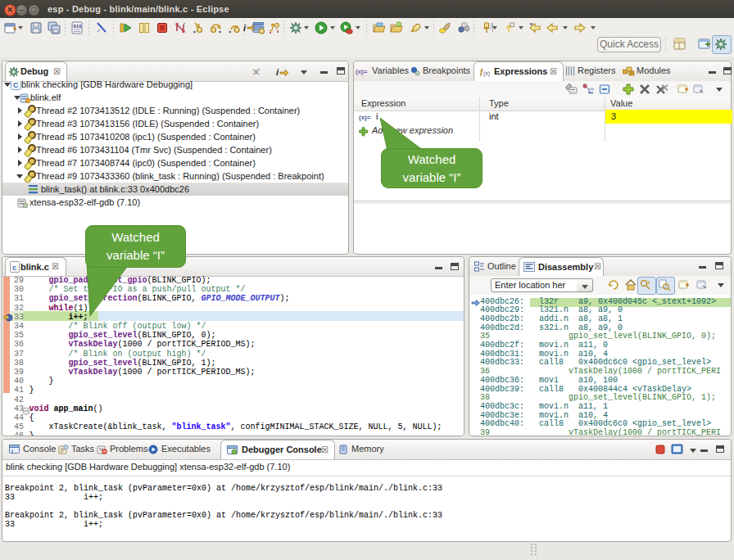  What do you see at coordinates (15, 268) in the screenshot?
I see `svg-text: c` at bounding box center [15, 268].